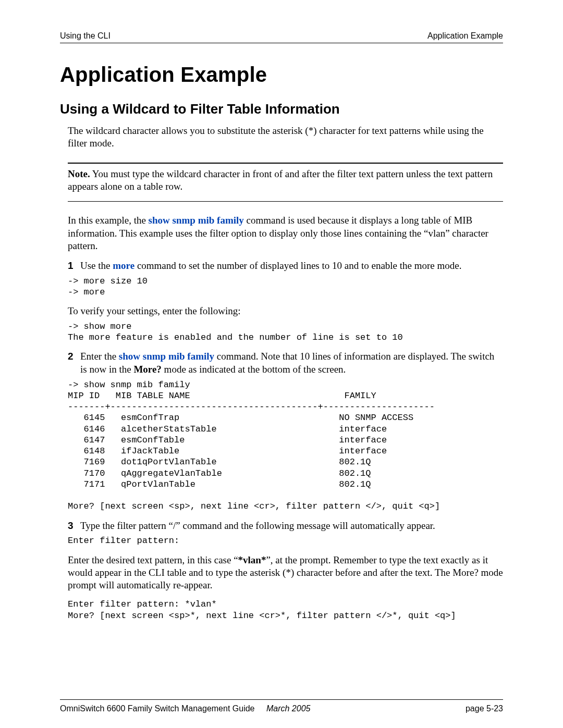 The image size is (563, 728). I want to click on note-rule-bottom, so click(286, 199).